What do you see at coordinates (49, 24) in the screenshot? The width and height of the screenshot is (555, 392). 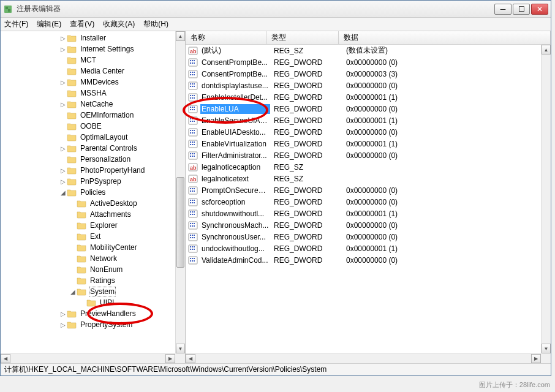 I see `menu-edit: 编辑(E)` at bounding box center [49, 24].